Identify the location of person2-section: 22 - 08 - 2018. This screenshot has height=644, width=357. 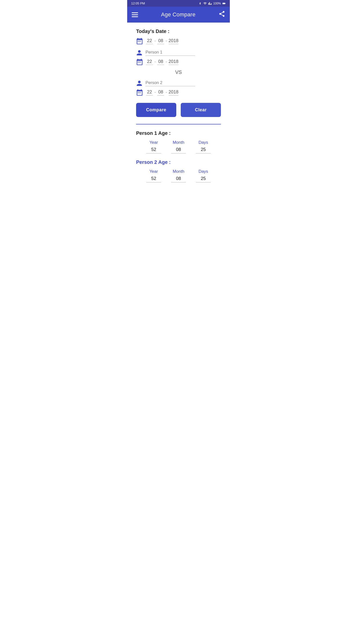
(178, 88).